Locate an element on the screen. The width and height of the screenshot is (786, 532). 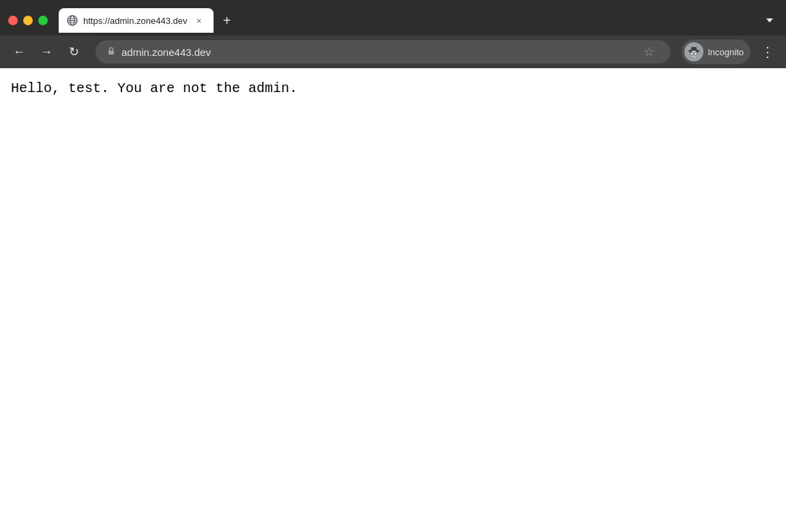
active-tab: https://admin.zone443.dev × is located at coordinates (136, 20).